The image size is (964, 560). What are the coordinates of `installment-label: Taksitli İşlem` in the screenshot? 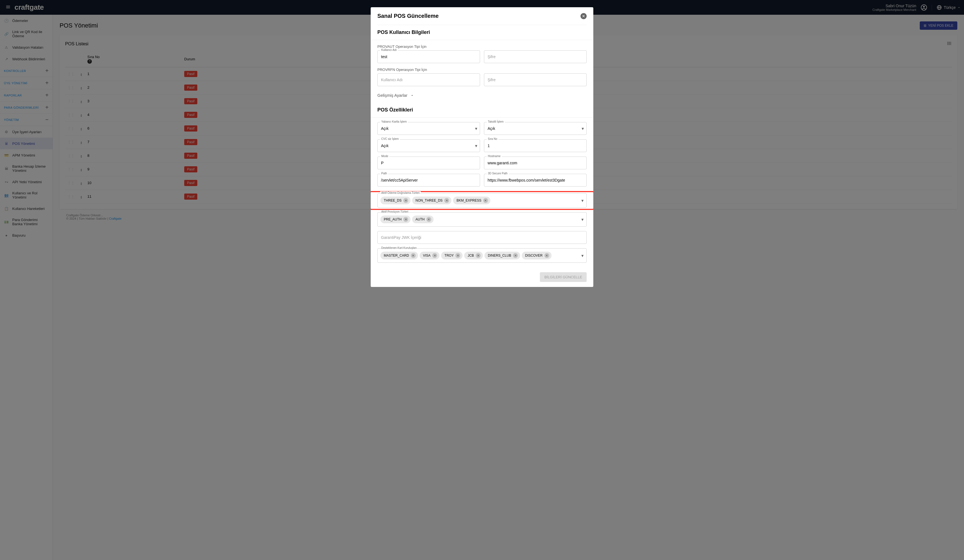 It's located at (496, 122).